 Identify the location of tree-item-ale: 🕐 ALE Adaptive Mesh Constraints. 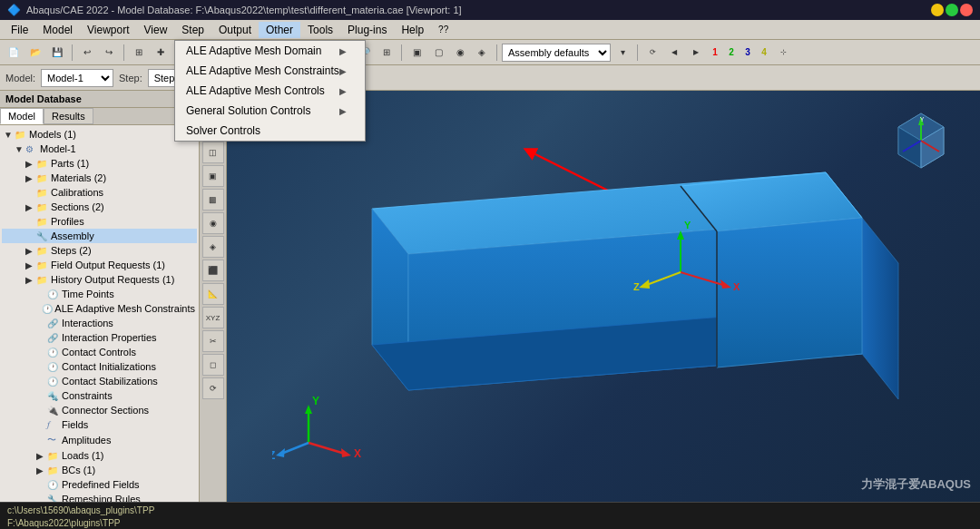
(100, 309).